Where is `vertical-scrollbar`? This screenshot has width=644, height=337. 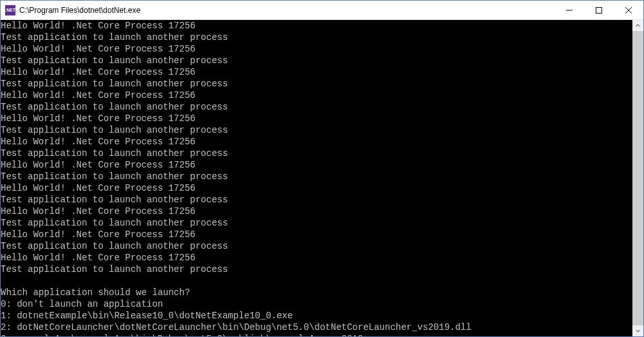 vertical-scrollbar is located at coordinates (638, 178).